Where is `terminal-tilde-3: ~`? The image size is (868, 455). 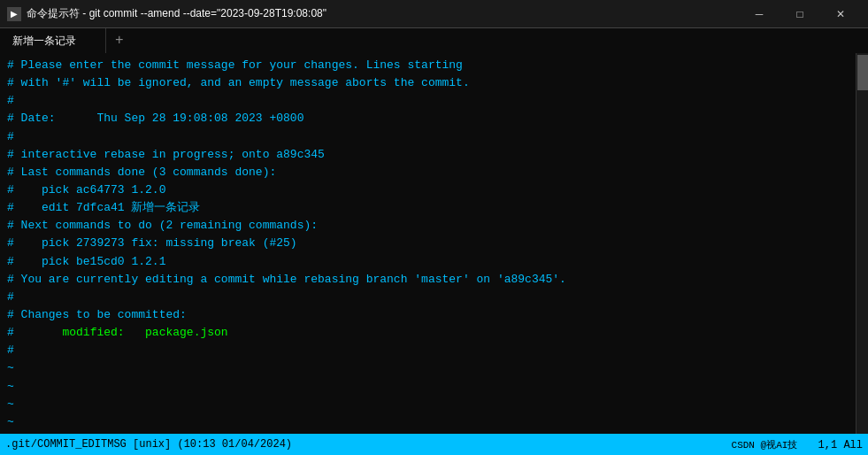 terminal-tilde-3: ~ is located at coordinates (434, 405).